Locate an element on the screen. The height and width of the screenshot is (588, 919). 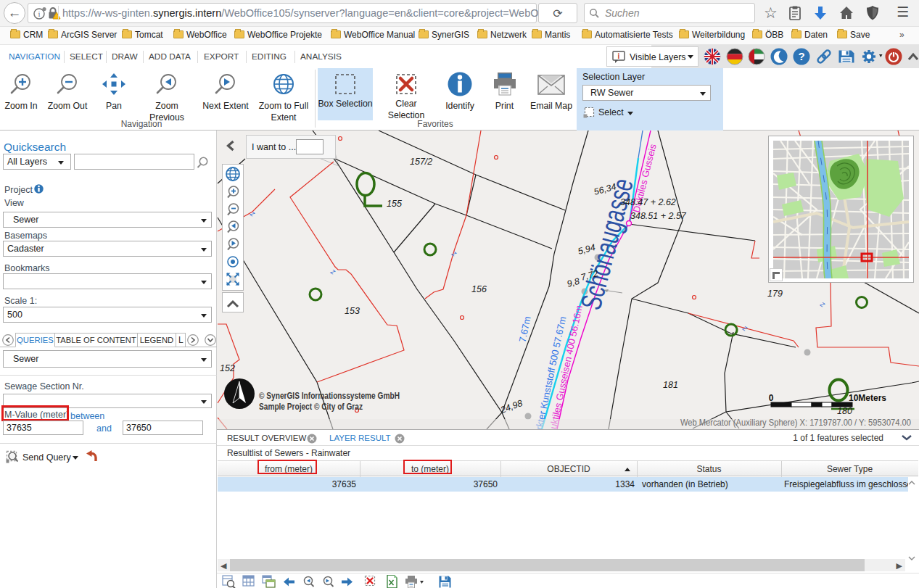
svg-text:Web Mercator (Auxiliary Sphere: Web Mercator (Auxiliary Sphere) X: 17197… is located at coordinates (796, 423).